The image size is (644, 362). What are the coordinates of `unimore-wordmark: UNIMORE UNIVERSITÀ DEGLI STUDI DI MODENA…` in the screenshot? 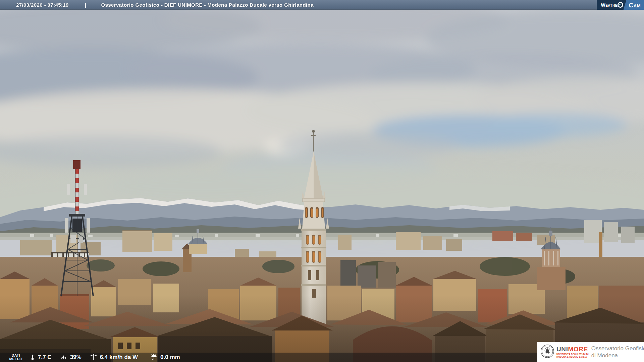 It's located at (573, 352).